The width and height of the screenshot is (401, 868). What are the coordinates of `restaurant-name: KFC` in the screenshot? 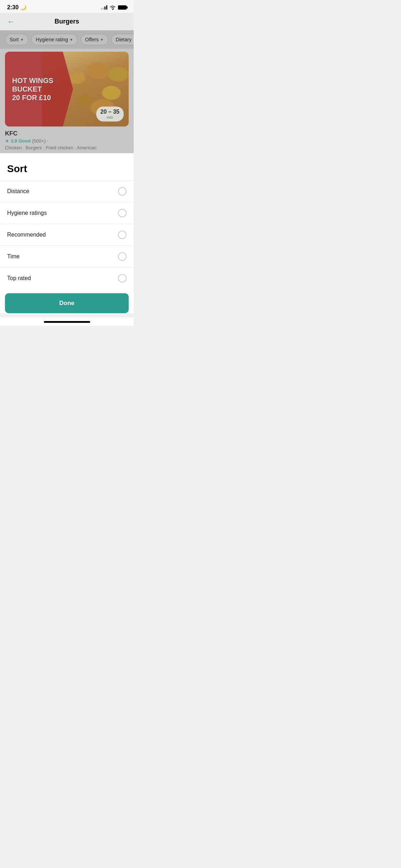 It's located at (67, 134).